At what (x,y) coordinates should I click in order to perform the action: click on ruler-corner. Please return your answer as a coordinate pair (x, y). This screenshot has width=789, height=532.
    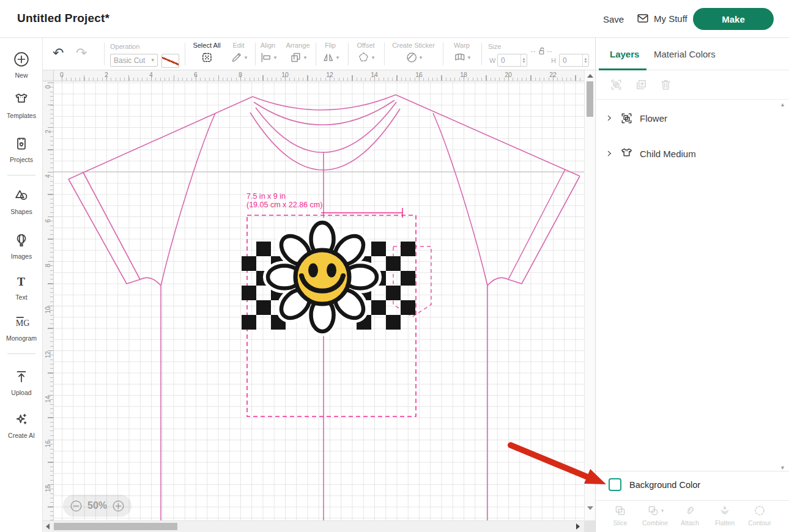
    Looking at the image, I should click on (48, 76).